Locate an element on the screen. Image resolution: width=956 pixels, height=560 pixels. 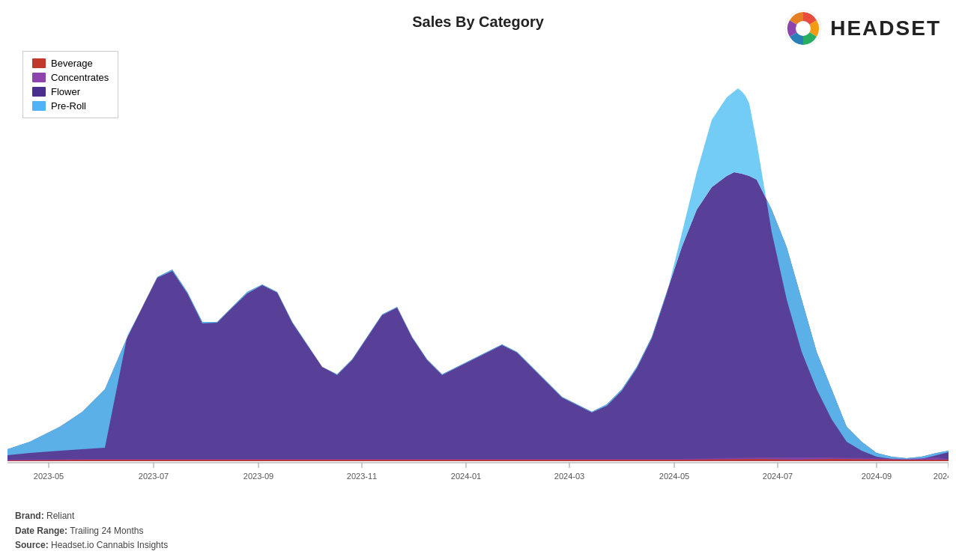
logo-text: HEADSET is located at coordinates (886, 28).